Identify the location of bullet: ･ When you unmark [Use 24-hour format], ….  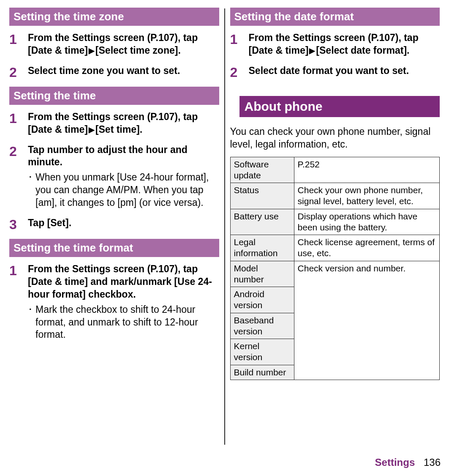
(123, 190).